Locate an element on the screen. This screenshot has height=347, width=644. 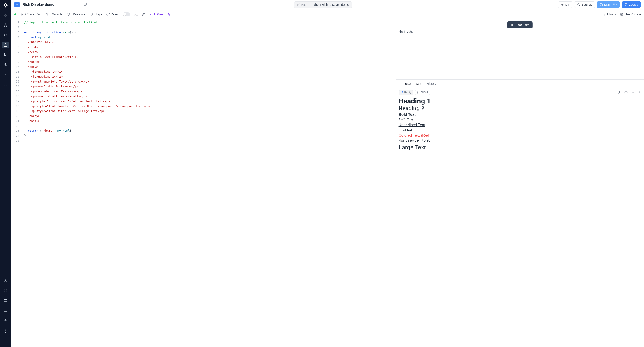
sparkle-button is located at coordinates (169, 14).